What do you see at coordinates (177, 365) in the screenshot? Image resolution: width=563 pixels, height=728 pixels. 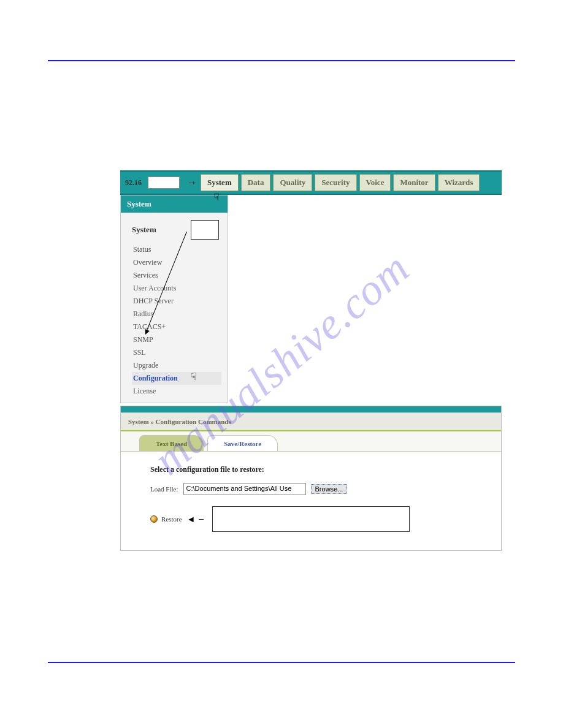 I see `sidebar-item-upgrade: Upgrade` at bounding box center [177, 365].